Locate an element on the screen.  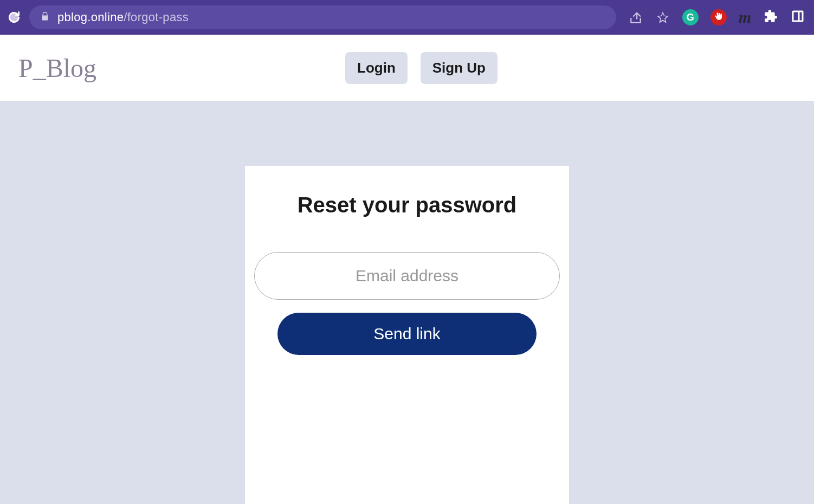
card-title: Reset your password is located at coordinates (408, 205).